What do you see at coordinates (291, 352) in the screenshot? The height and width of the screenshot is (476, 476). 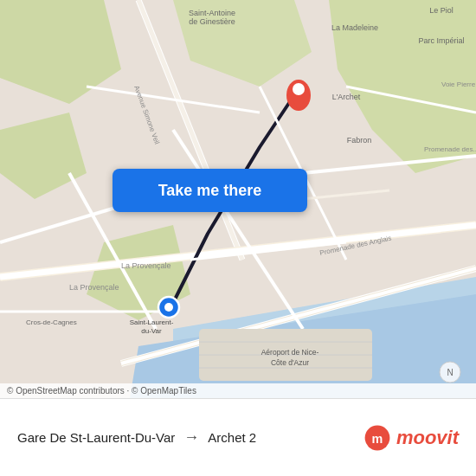 I see `svg-text: Aéroport de Nice-` at bounding box center [291, 352].